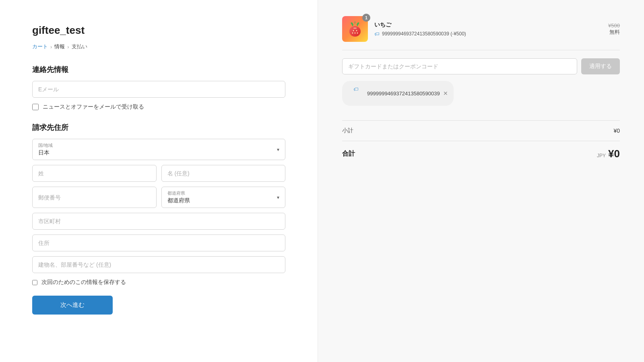 The width and height of the screenshot is (644, 362). I want to click on building-group, so click(159, 265).